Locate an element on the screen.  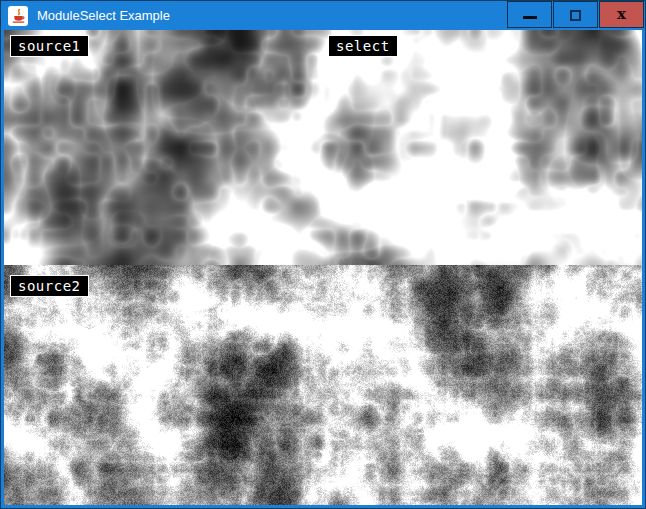
close-x-icon: x is located at coordinates (622, 14).